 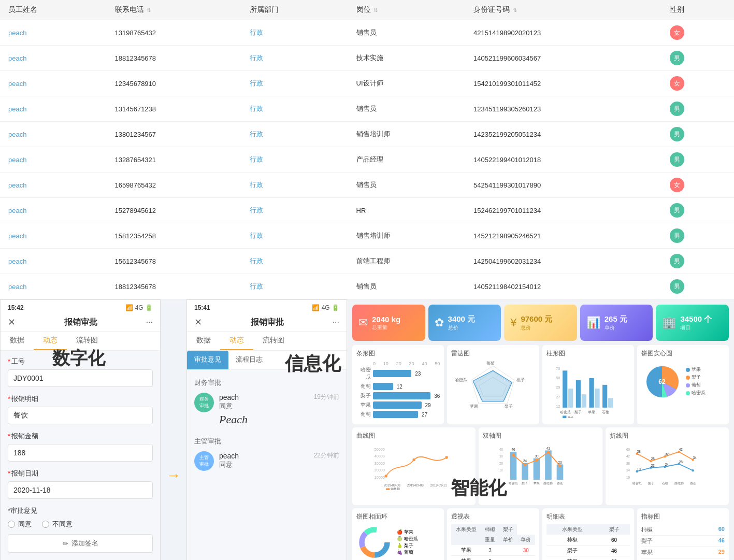 What do you see at coordinates (198, 322) in the screenshot?
I see `middle-close-icon: ✕` at bounding box center [198, 322].